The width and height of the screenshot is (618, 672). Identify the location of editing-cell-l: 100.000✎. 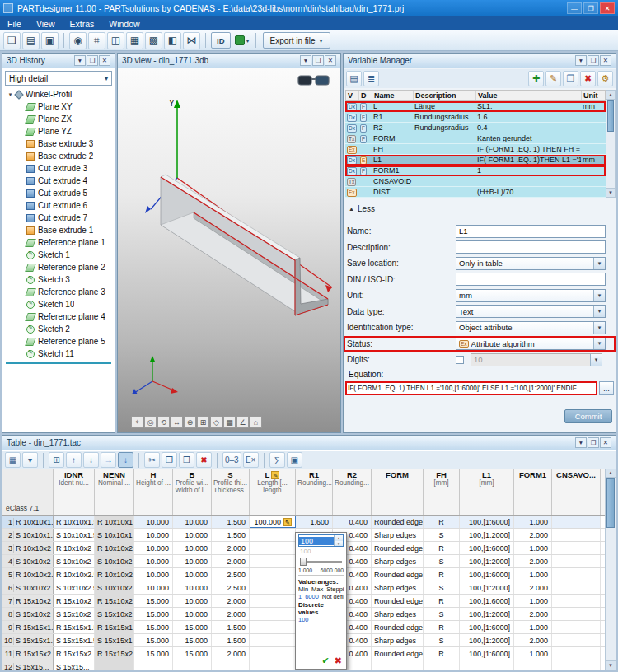
(273, 522).